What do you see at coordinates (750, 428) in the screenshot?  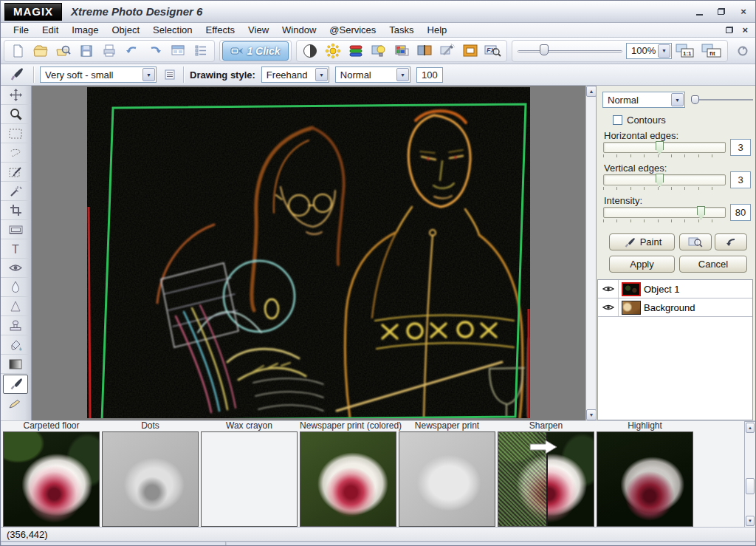 I see `strip-scroll-up-icon: ▲` at bounding box center [750, 428].